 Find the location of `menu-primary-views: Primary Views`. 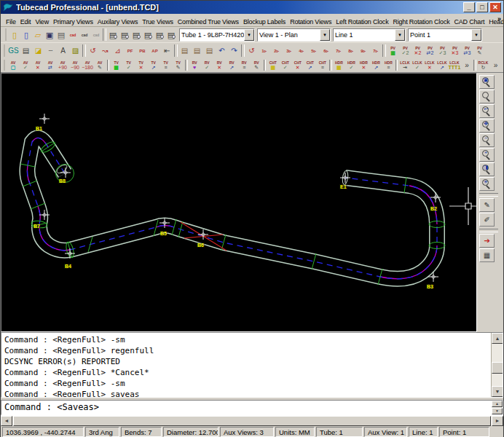

menu-primary-views: Primary Views is located at coordinates (73, 22).